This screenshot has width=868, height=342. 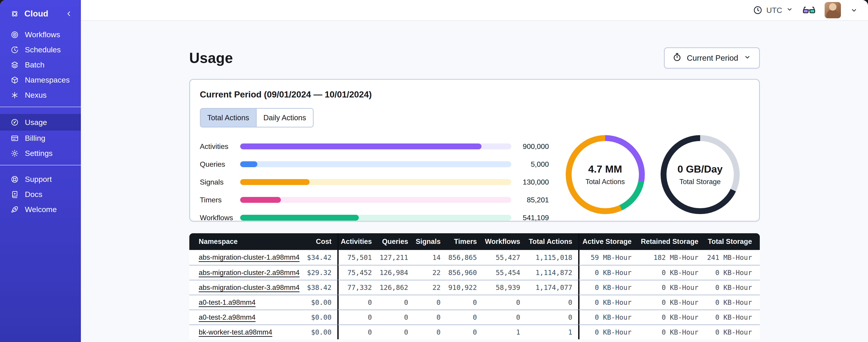 What do you see at coordinates (465, 242) in the screenshot?
I see `col-timers: Timers` at bounding box center [465, 242].